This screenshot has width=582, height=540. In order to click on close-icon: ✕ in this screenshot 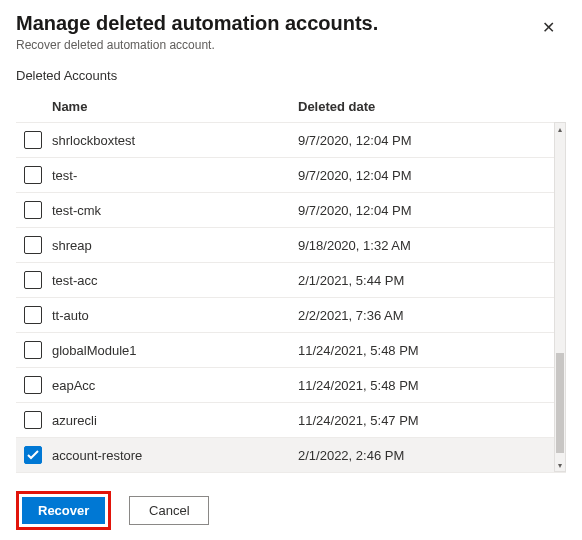, I will do `click(548, 28)`.